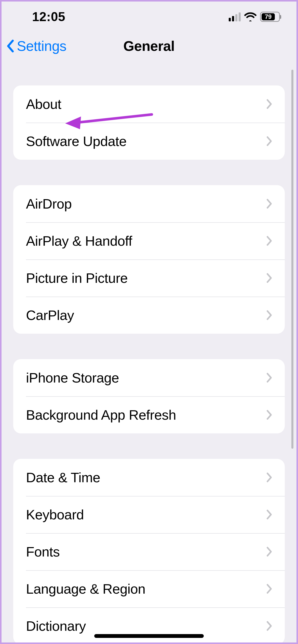 Image resolution: width=298 pixels, height=644 pixels. What do you see at coordinates (149, 46) in the screenshot?
I see `navigation-bar: Settings General` at bounding box center [149, 46].